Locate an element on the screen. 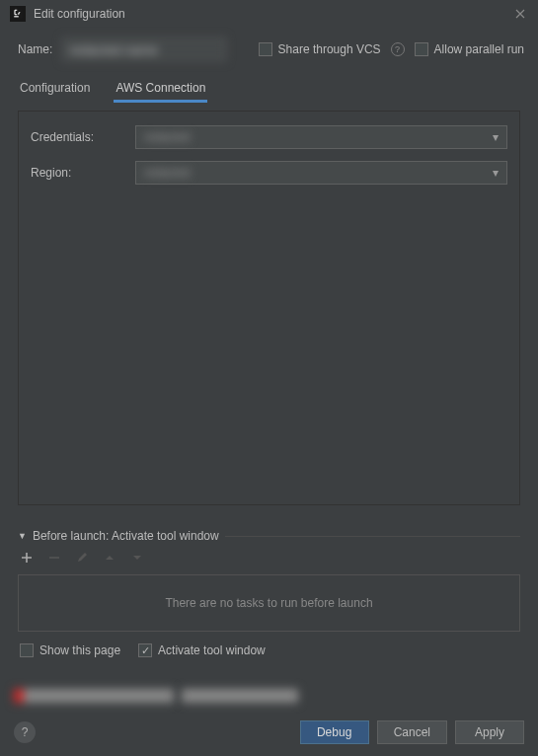 The image size is (538, 756). tab-bar: Configuration AWS Connection is located at coordinates (269, 89).